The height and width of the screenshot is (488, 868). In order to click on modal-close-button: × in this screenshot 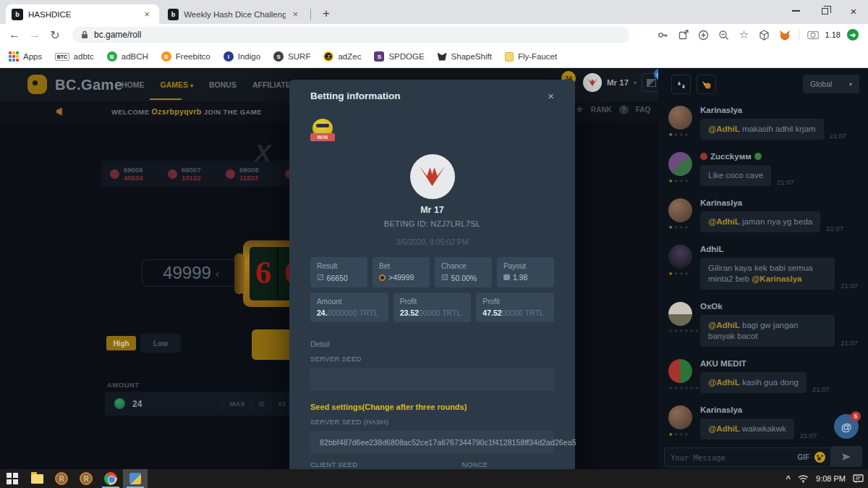, I will do `click(551, 96)`.